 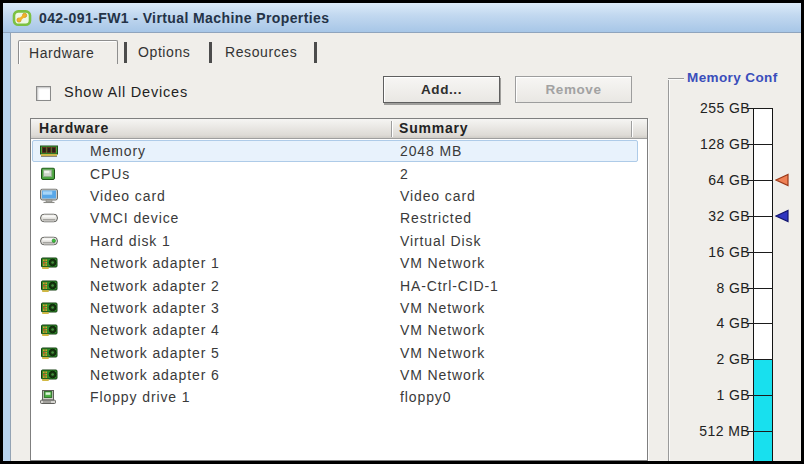 I want to click on device-summary: 2048 MB, so click(x=431, y=151).